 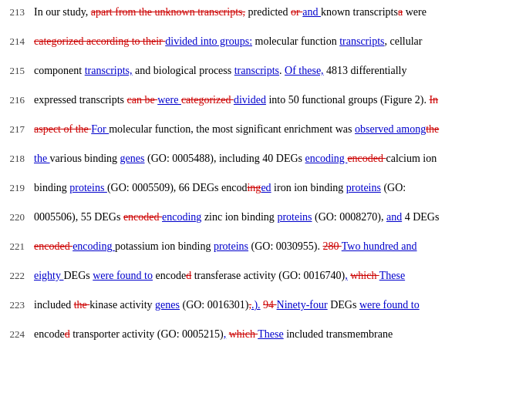 I want to click on line-number: 221, so click(x=17, y=246).